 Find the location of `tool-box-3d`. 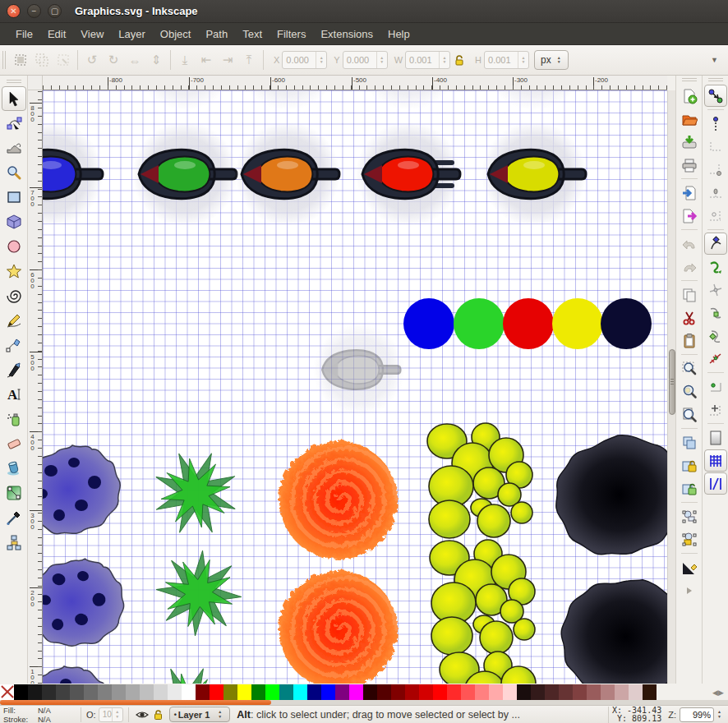

tool-box-3d is located at coordinates (14, 222).